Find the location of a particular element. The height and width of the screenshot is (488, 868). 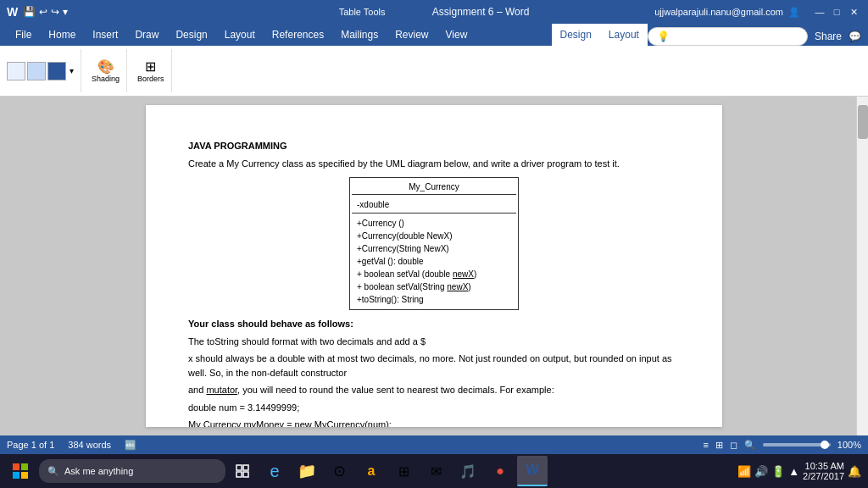

notification-icon: 🔔 is located at coordinates (854, 471).